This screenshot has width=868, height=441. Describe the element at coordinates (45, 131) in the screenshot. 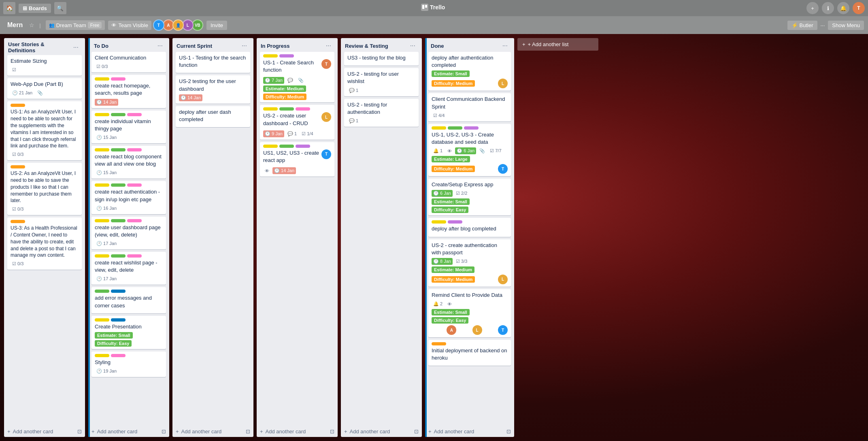

I see `card-us1: US-1: As an AnalyzeVit User, I need to b…` at that location.